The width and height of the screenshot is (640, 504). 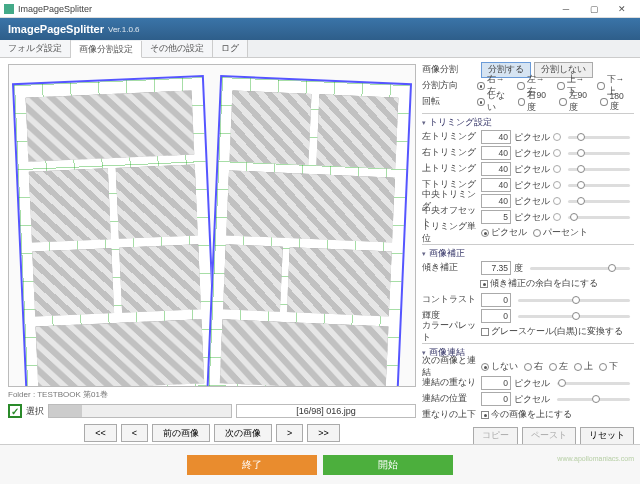 What do you see at coordinates (518, 268) in the screenshot?
I see `tilt-unit: 度` at bounding box center [518, 268].